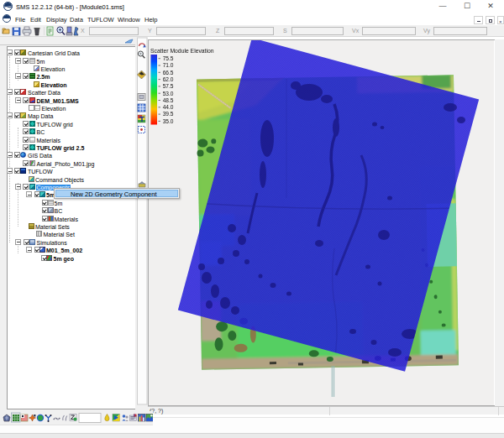  Describe the element at coordinates (168, 107) in the screenshot. I see `svg-text: 44.0` at that location.